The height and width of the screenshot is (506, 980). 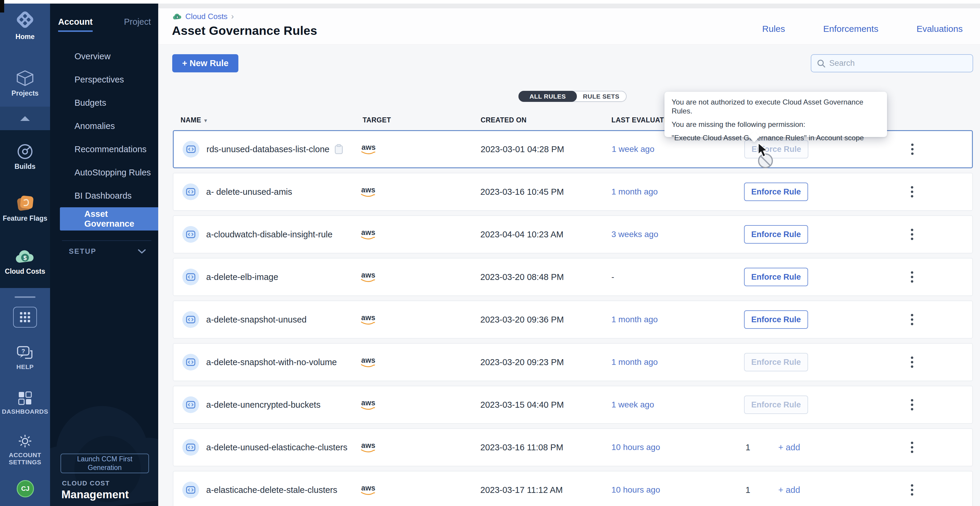 I want to click on table-row: a-delete-unencrypted-buckets aws 2023-03…, so click(x=573, y=405).